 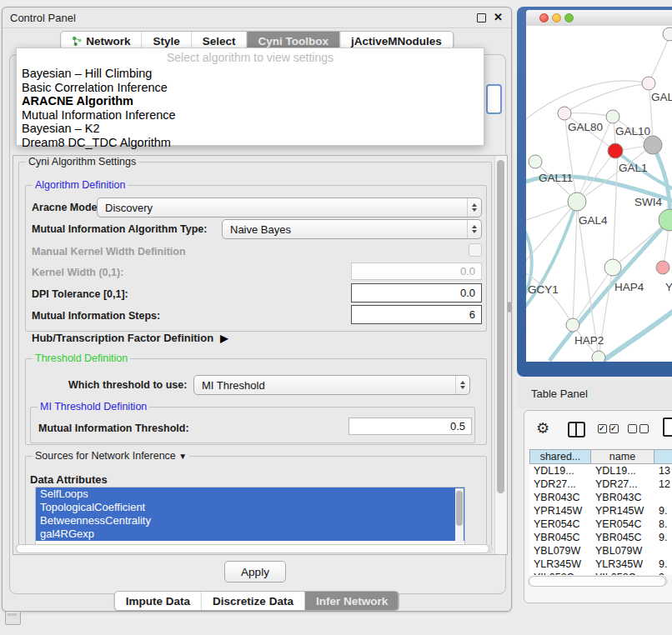 What do you see at coordinates (459, 516) in the screenshot?
I see `attributes-scrollbar` at bounding box center [459, 516].